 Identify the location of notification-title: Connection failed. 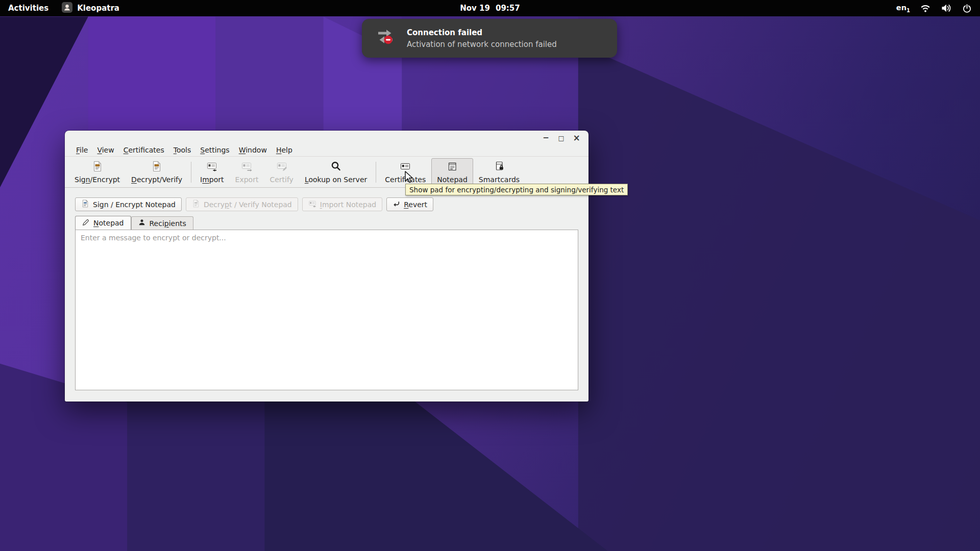
(482, 33).